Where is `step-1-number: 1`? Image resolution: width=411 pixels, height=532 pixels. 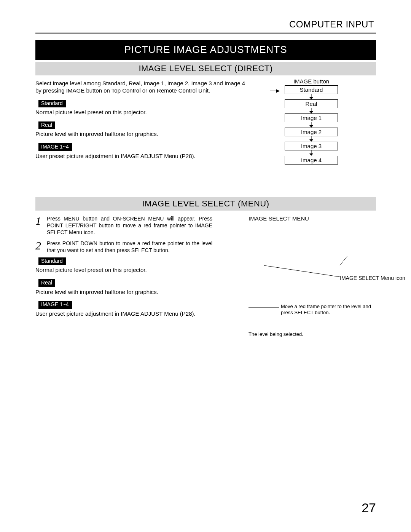 step-1-number: 1 is located at coordinates (41, 225).